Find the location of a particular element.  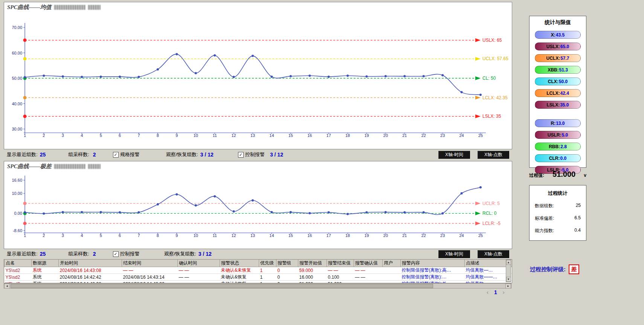

column-header: 点描述 is located at coordinates (488, 263).